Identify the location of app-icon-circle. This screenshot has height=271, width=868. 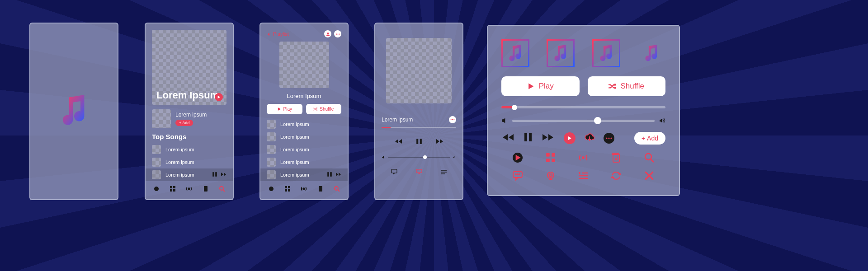
(606, 53).